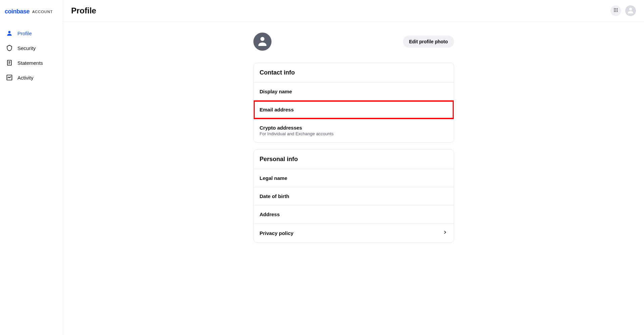 The height and width of the screenshot is (335, 644). What do you see at coordinates (354, 42) in the screenshot?
I see `profile-photo-row: Edit profile photo` at bounding box center [354, 42].